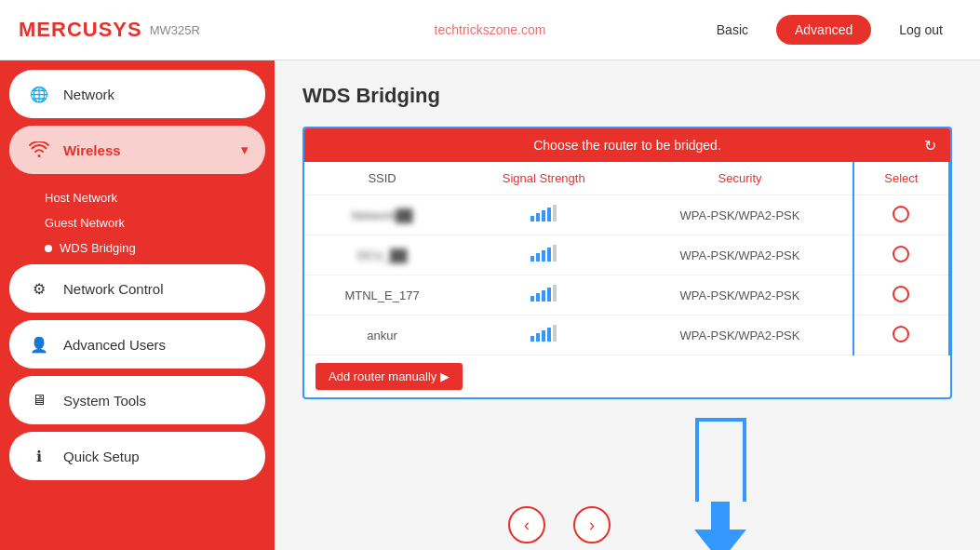 This screenshot has width=980, height=550. Describe the element at coordinates (39, 400) in the screenshot. I see `system-tools-icon: 🖥` at that location.